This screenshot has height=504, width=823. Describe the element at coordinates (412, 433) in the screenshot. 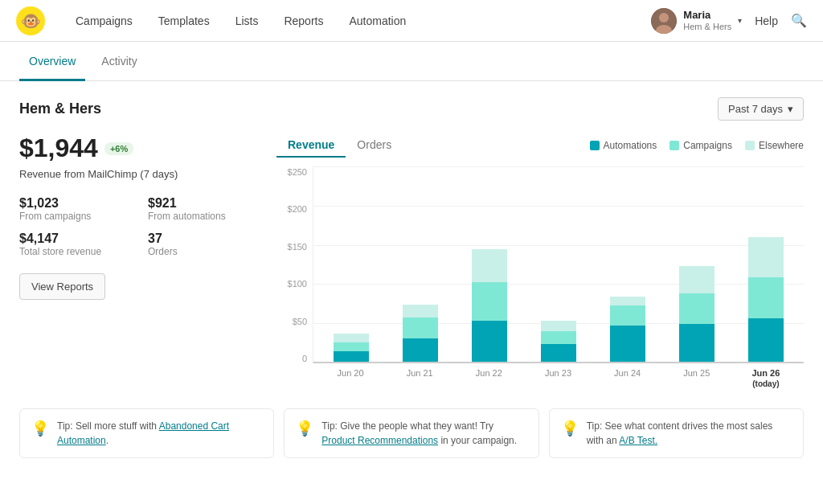

I see `tips-row: 💡 Tip: Sell more stuff with Abandoned Ca…` at that location.